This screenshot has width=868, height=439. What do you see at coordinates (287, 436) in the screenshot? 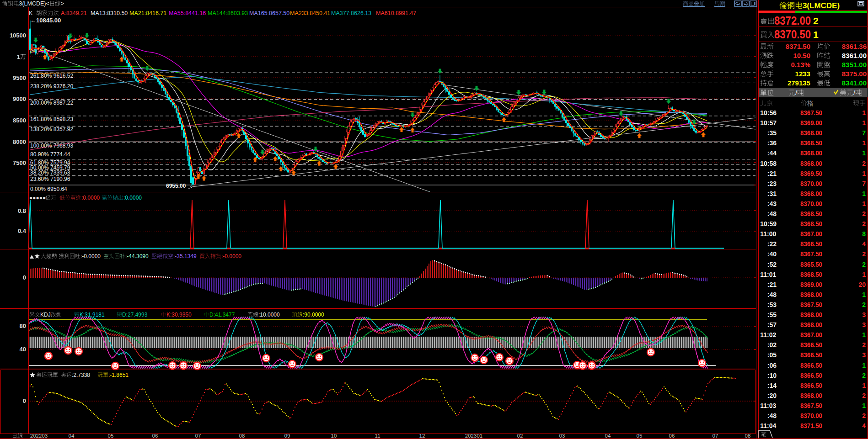
I see `svg-text: 09` at bounding box center [287, 436].